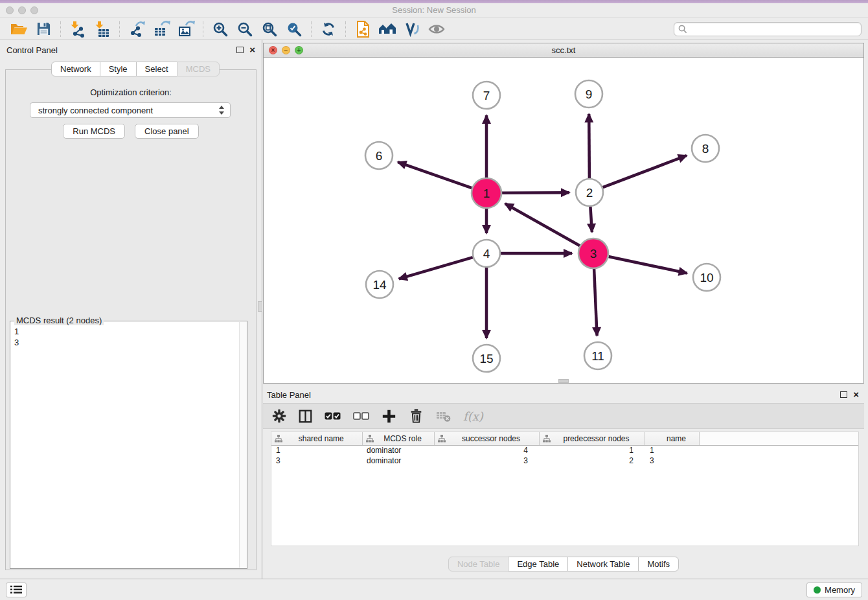  I want to click on window-traffic-lights, so click(22, 10).